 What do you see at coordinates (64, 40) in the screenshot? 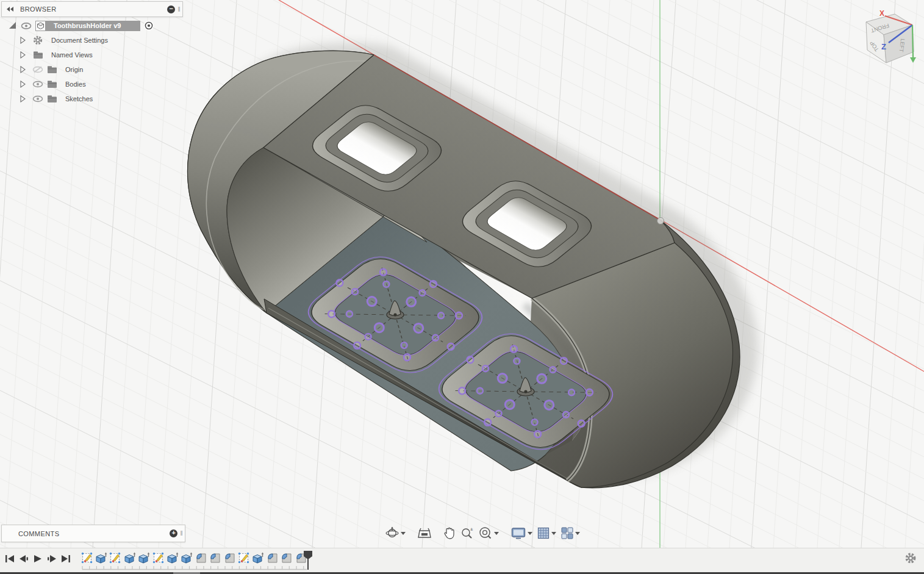
I see `sidebar-item-document-settings: Document Settings` at bounding box center [64, 40].